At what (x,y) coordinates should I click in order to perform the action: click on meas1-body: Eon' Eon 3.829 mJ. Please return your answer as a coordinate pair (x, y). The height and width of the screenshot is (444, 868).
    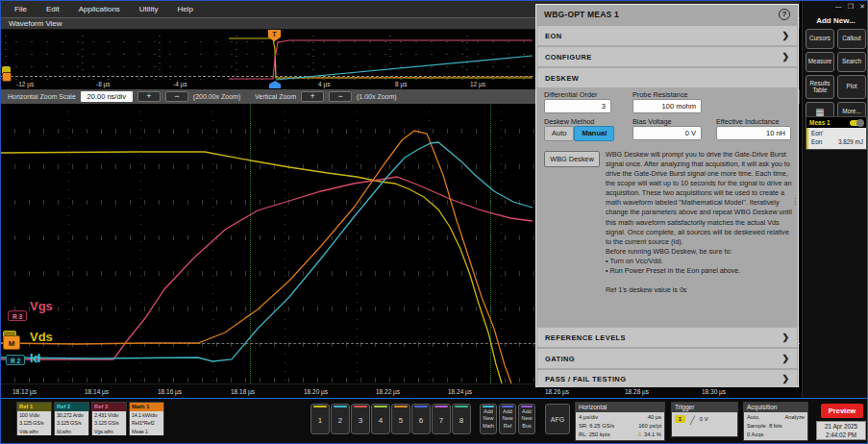
    Looking at the image, I should click on (836, 138).